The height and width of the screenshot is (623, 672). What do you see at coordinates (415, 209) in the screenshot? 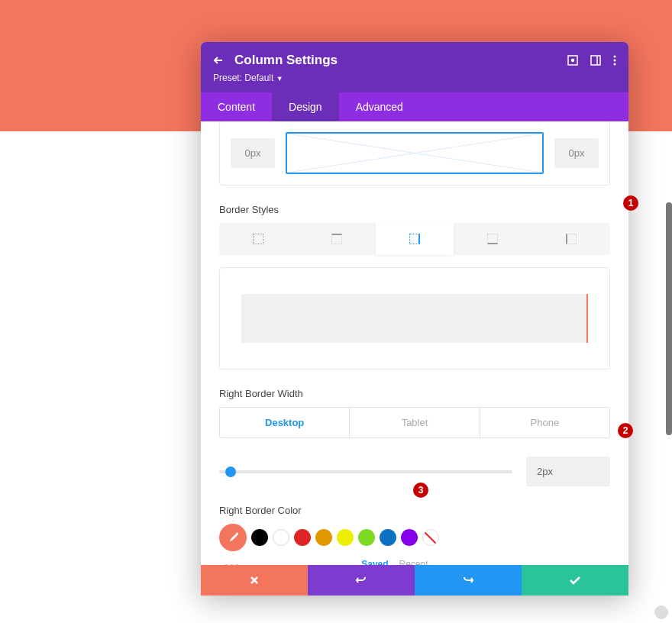
I see `border-styles-label: Border Styles` at bounding box center [415, 209].